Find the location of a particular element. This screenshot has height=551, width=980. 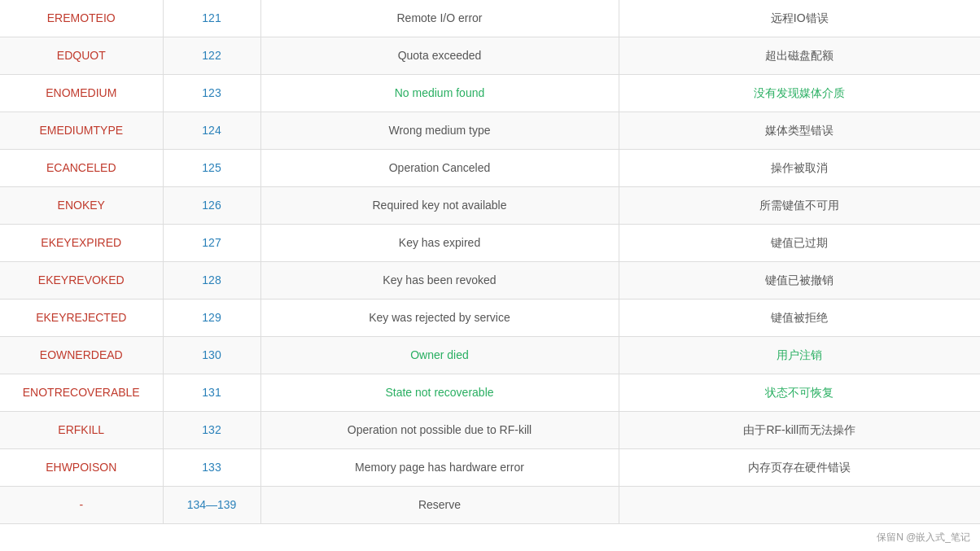

error-chinese: 所需键值不可用 is located at coordinates (799, 206).